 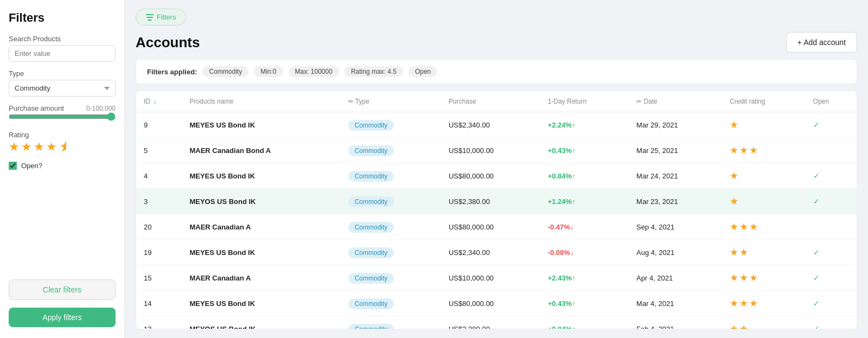 What do you see at coordinates (585, 253) in the screenshot?
I see `cell-return: -0.08%↓` at bounding box center [585, 253].